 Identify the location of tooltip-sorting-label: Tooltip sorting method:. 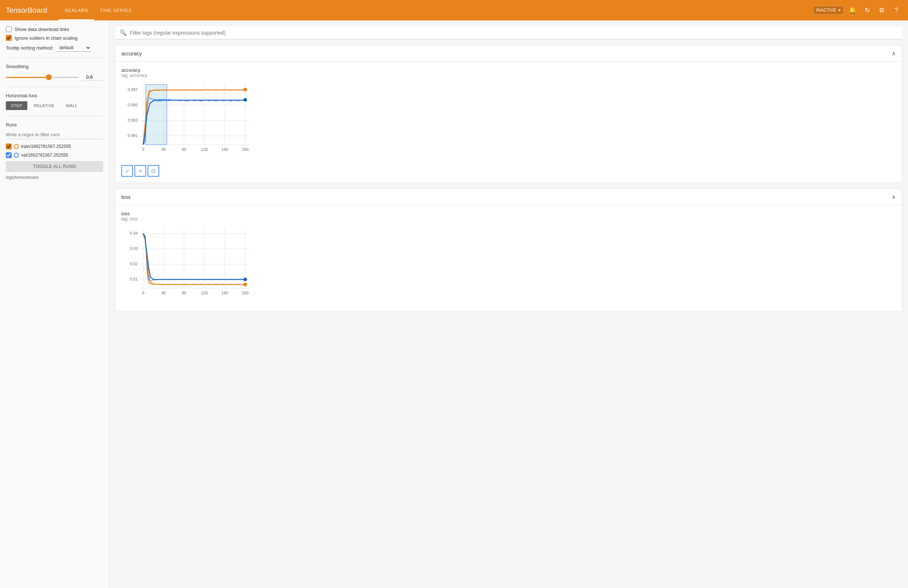
(30, 48).